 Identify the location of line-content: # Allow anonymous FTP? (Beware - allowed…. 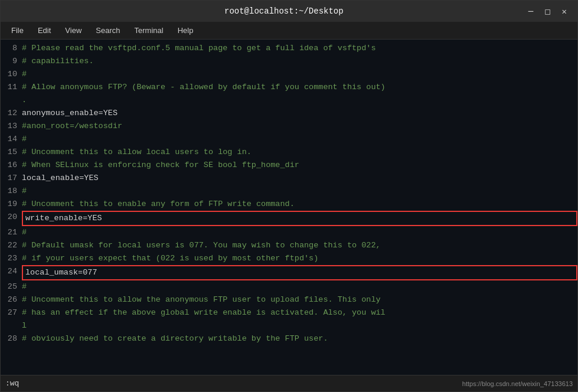
(300, 87).